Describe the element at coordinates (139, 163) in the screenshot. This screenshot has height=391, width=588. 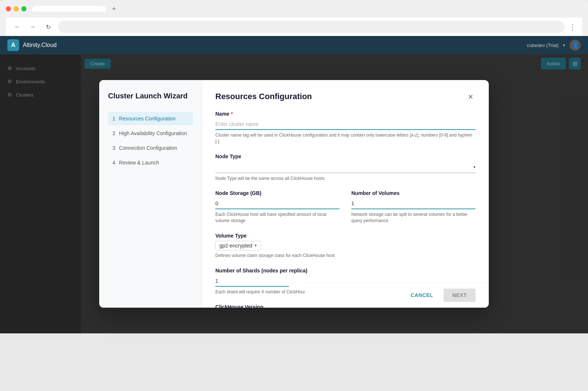
I see `step-label-4: Review & Launch` at that location.